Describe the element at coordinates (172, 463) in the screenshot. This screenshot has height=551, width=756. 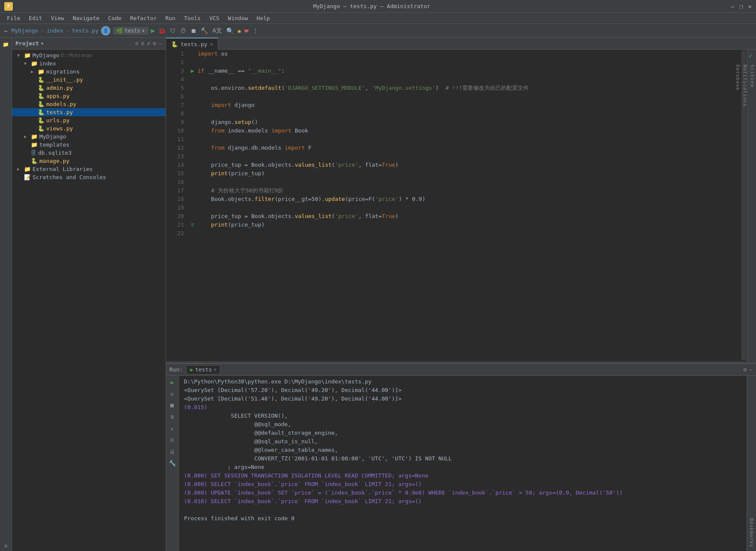
I see `run-wrench-btn: 🔧` at that location.